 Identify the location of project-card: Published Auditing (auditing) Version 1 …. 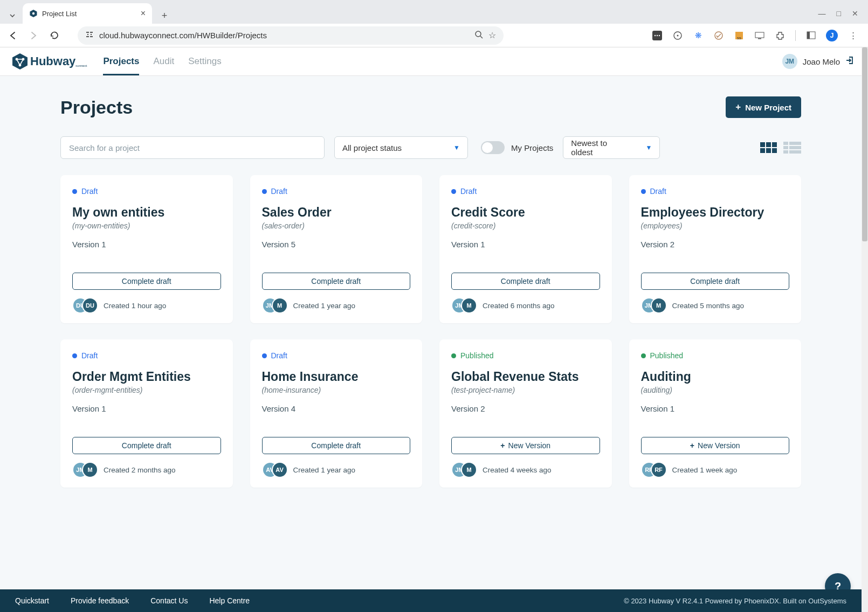
(715, 414).